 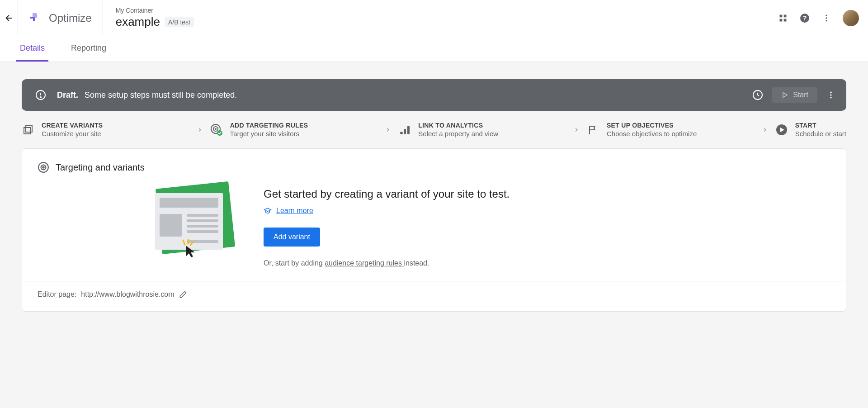 What do you see at coordinates (434, 49) in the screenshot?
I see `tabs: Details Reporting` at bounding box center [434, 49].